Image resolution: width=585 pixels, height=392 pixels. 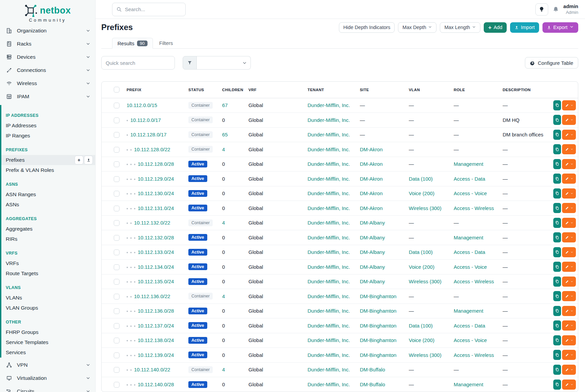 I want to click on prefix-link: 10.112.134.0/24, so click(x=156, y=267).